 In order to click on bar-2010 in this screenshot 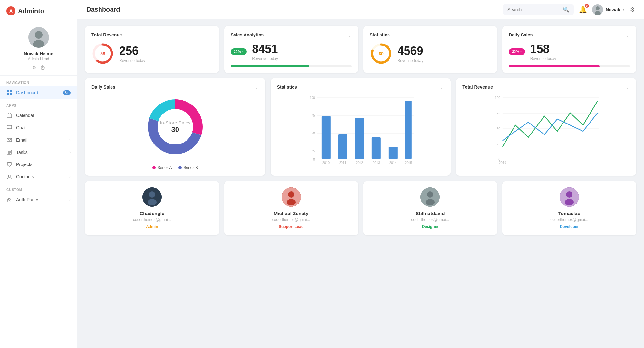, I will do `click(326, 137)`.